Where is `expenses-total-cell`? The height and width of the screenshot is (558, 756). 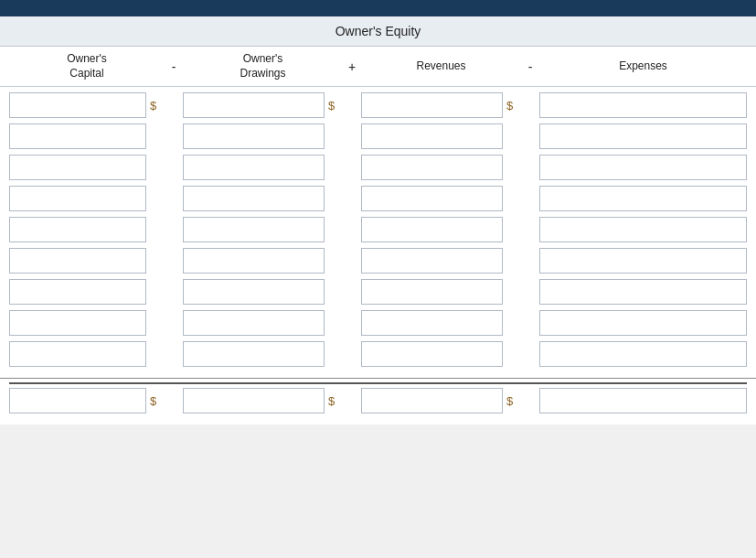
expenses-total-cell is located at coordinates (644, 401).